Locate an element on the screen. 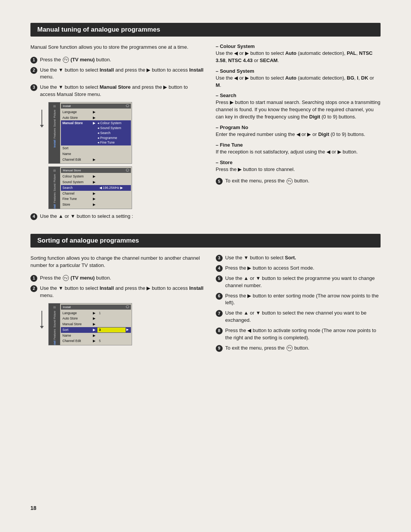 Image resolution: width=411 pixels, height=532 pixels. tv-menu-icon-5: TV is located at coordinates (290, 181).